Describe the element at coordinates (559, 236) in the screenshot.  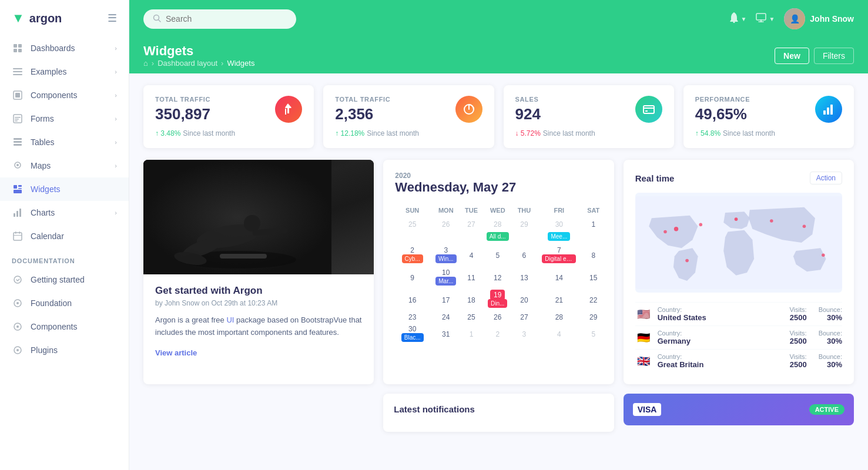
I see `calendar-event: Mee...` at that location.